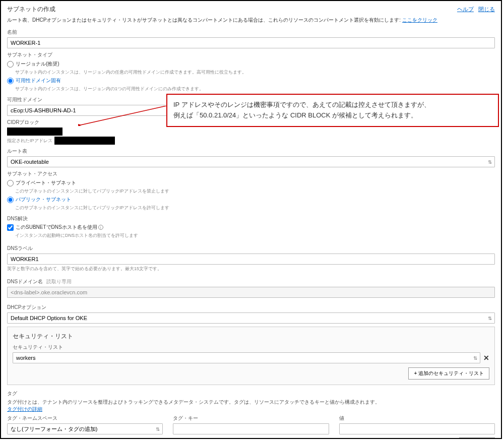 The height and width of the screenshot is (441, 504). What do you see at coordinates (46, 183) in the screenshot?
I see `private-subnet-label: プライベート・サブネット` at bounding box center [46, 183].